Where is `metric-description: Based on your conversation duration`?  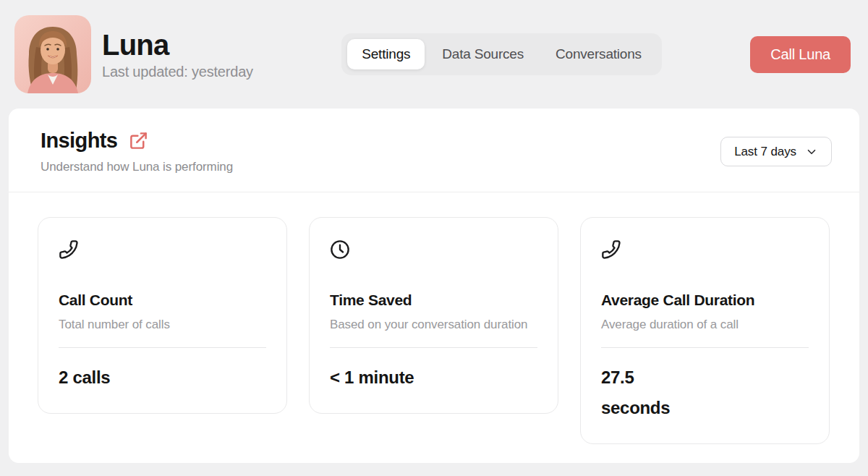
metric-description: Based on your conversation duration is located at coordinates (434, 326).